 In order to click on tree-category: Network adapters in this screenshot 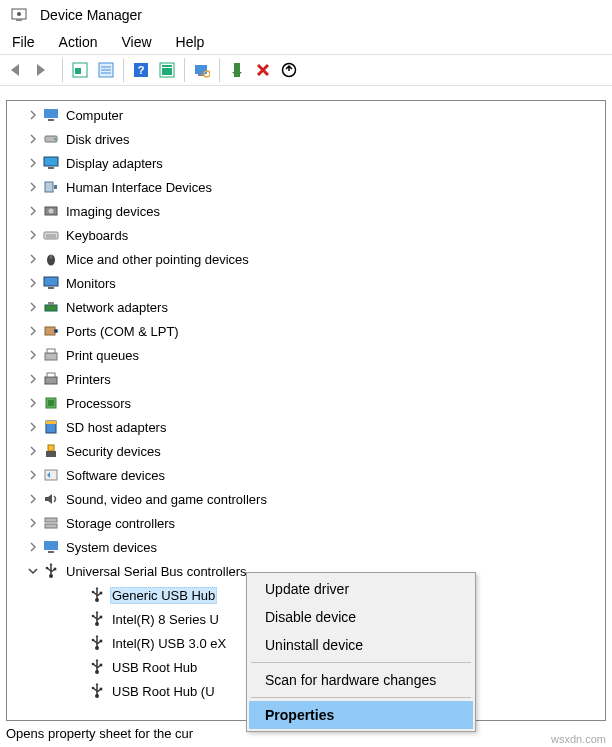, I will do `click(306, 307)`.